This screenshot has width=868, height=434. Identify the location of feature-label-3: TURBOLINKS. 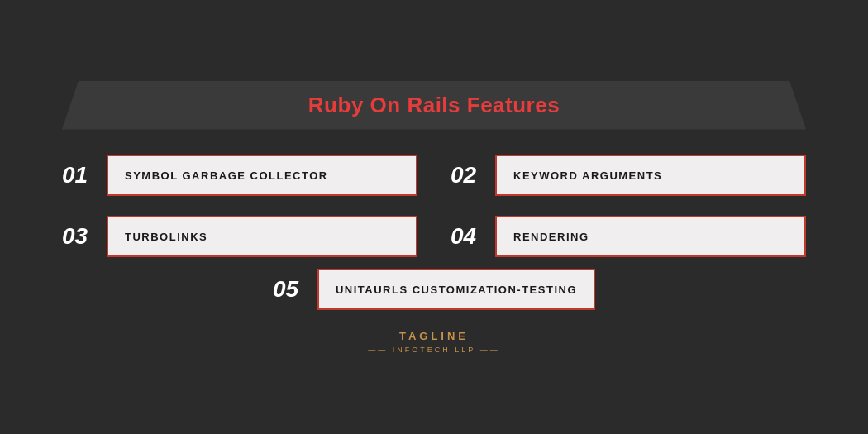
(166, 236).